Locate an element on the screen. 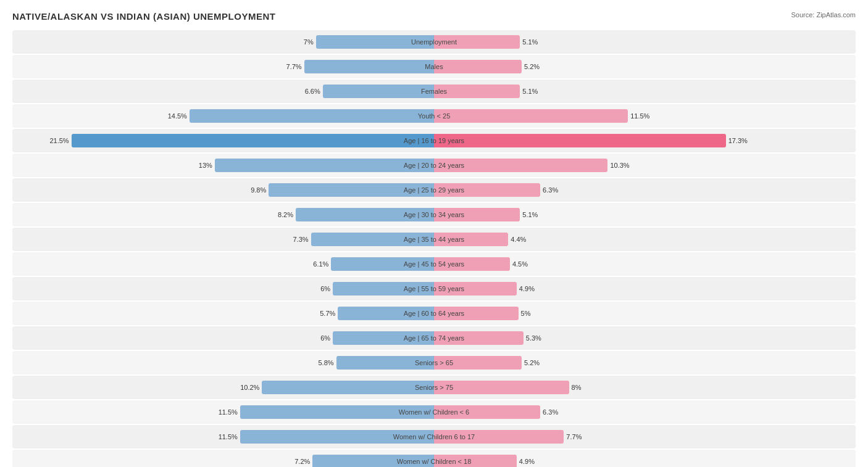 Image resolution: width=868 pixels, height=467 pixels. value-left-15: 11.5% is located at coordinates (230, 412).